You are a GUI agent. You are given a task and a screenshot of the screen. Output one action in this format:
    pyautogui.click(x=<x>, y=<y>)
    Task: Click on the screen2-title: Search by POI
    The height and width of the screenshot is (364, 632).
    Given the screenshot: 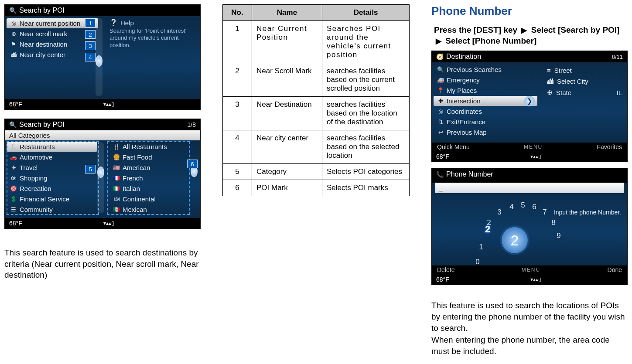 What is the action you would take?
    pyautogui.click(x=42, y=125)
    